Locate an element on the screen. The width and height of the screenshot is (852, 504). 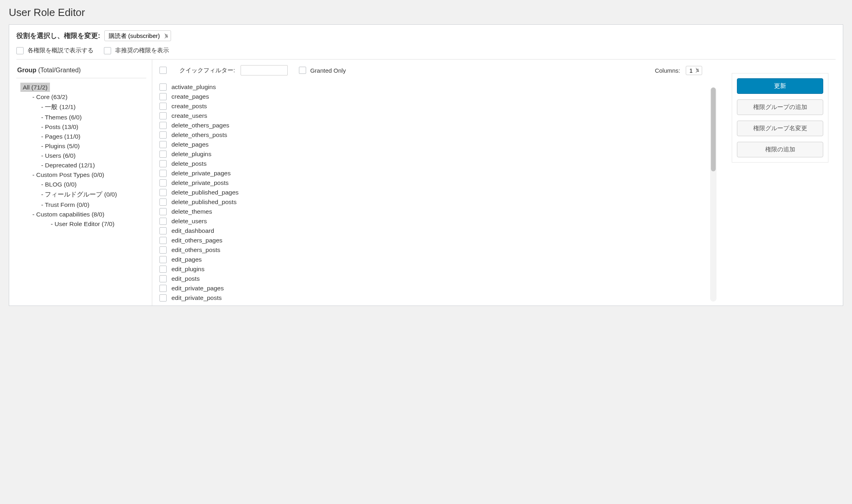
actions-panel: 更新 権限グループの追加 権限グループ名変更 権限の追加 is located at coordinates (780, 118).